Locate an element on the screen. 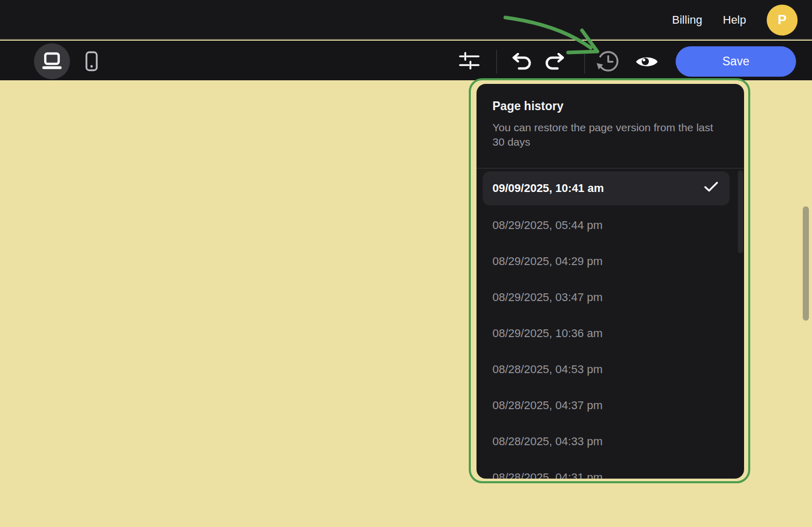  top-bar: Billing Help P is located at coordinates (406, 20).